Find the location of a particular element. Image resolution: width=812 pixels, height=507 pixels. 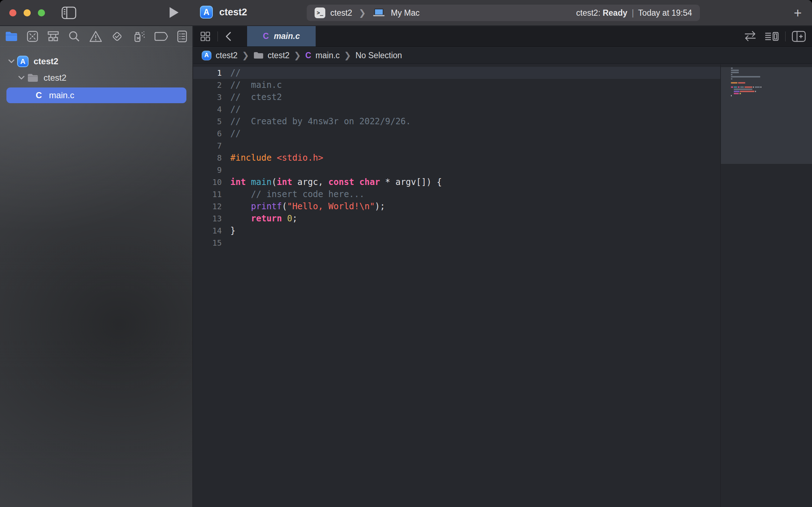

window-title-group: A ctest2 is located at coordinates (224, 12).